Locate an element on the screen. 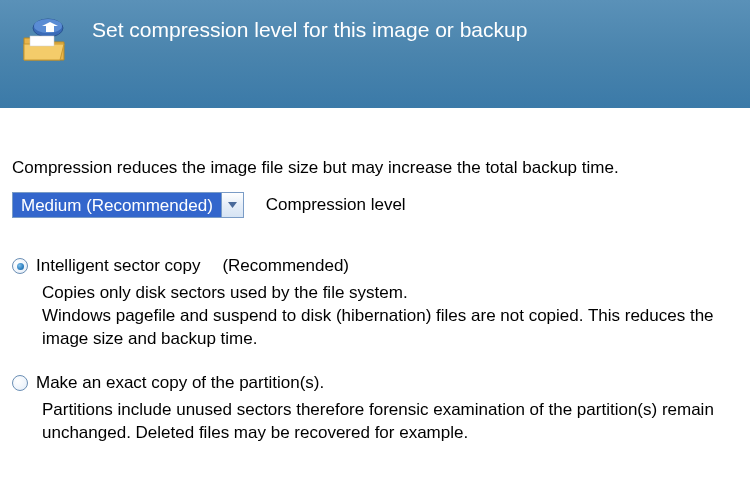  compression-dropdown-button is located at coordinates (232, 205).